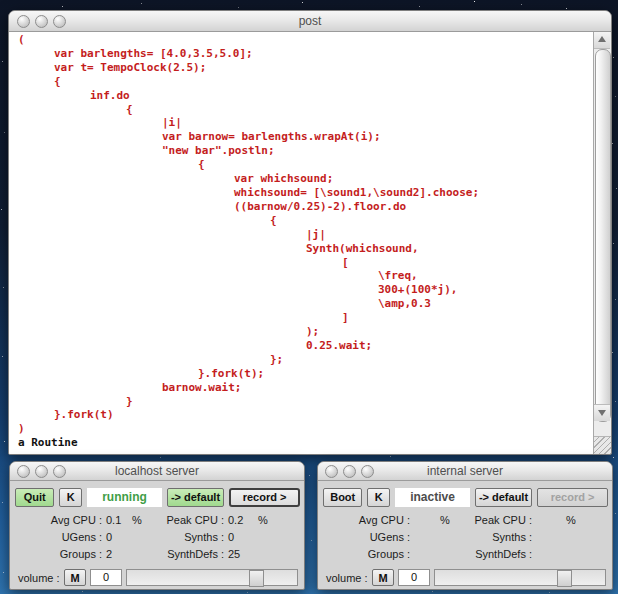  Describe the element at coordinates (602, 413) in the screenshot. I see `arrow-down-icon` at that location.